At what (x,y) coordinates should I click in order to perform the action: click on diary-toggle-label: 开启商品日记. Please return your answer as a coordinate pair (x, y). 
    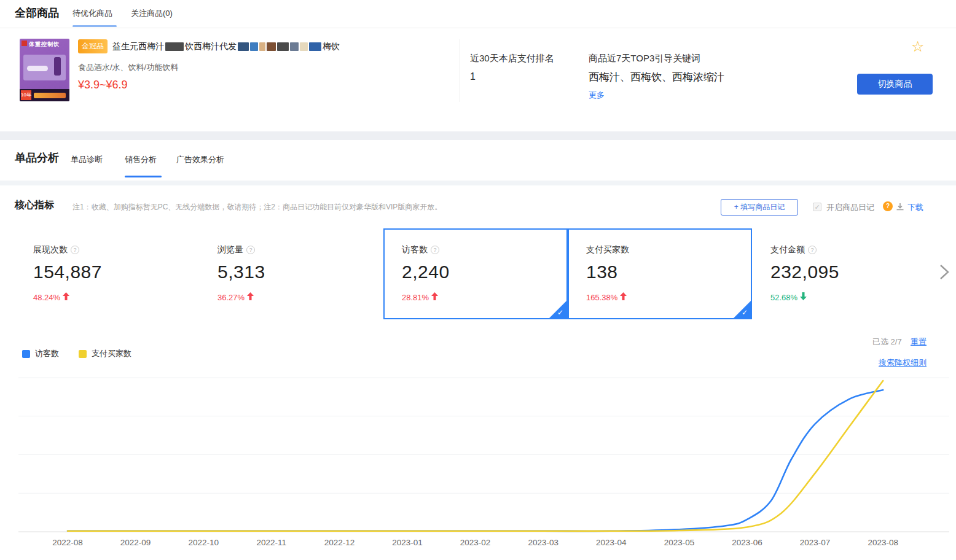
    Looking at the image, I should click on (850, 208).